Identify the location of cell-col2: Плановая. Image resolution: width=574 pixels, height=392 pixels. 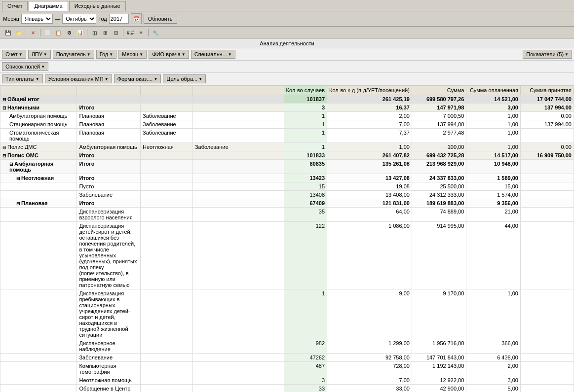
(109, 124).